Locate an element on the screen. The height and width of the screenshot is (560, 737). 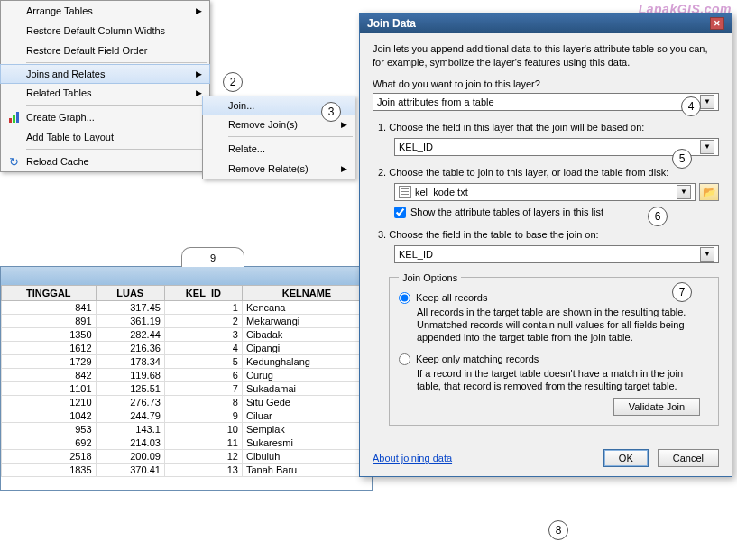
cell: 5 is located at coordinates (203, 363).